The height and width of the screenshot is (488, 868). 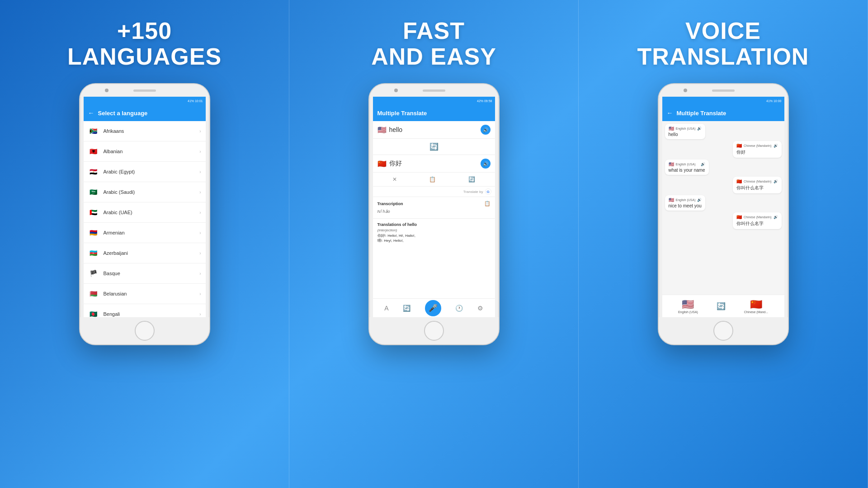 I want to click on lang-name: Afrikaans, so click(x=152, y=131).